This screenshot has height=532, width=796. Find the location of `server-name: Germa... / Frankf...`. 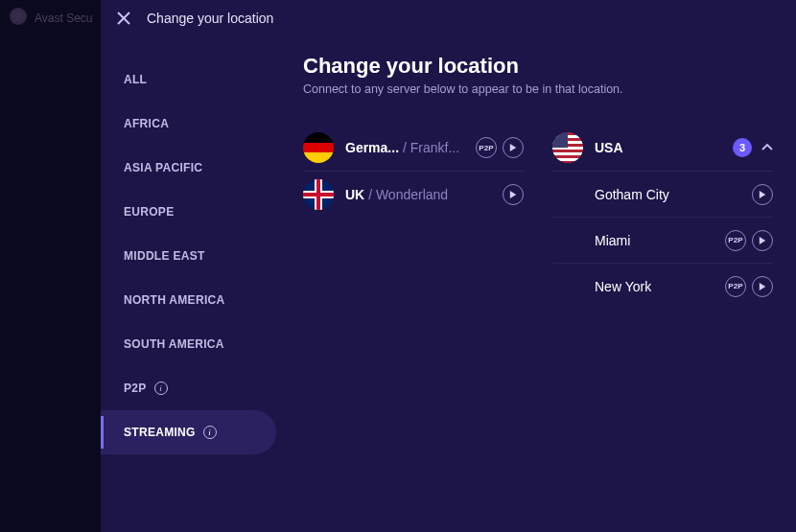

server-name: Germa... / Frankf... is located at coordinates (408, 148).